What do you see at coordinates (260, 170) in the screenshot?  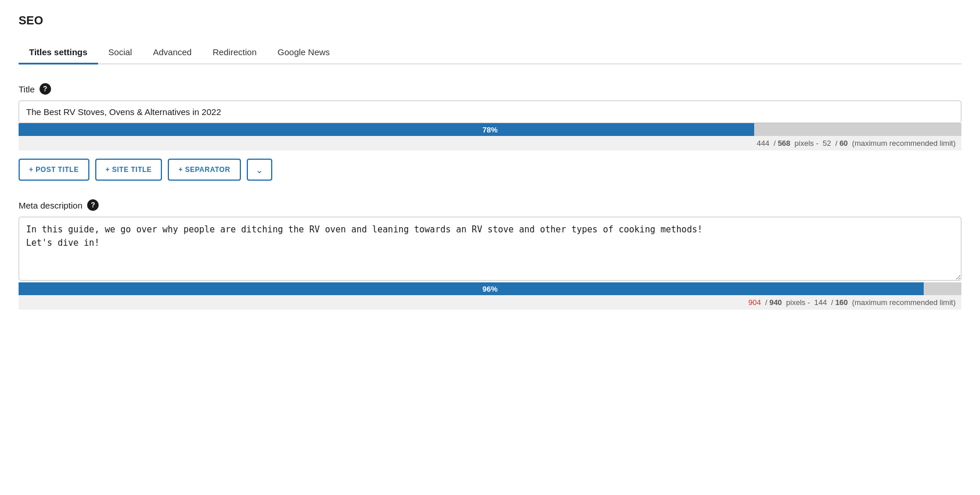 I see `more-tags-dropdown-button: ⌄` at bounding box center [260, 170].